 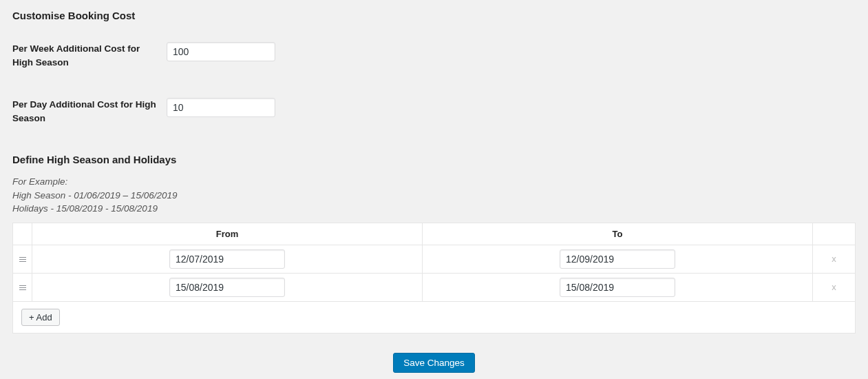 What do you see at coordinates (434, 160) in the screenshot?
I see `section-title-define: Define High Season and Holidays` at bounding box center [434, 160].